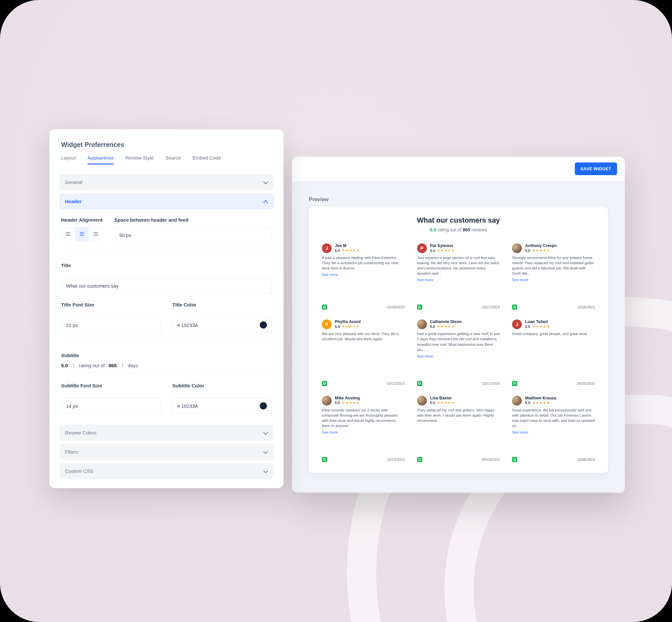 This screenshot has width=672, height=622. I want to click on review-text: It was a pleasure dealing with Kline Ext…, so click(363, 263).